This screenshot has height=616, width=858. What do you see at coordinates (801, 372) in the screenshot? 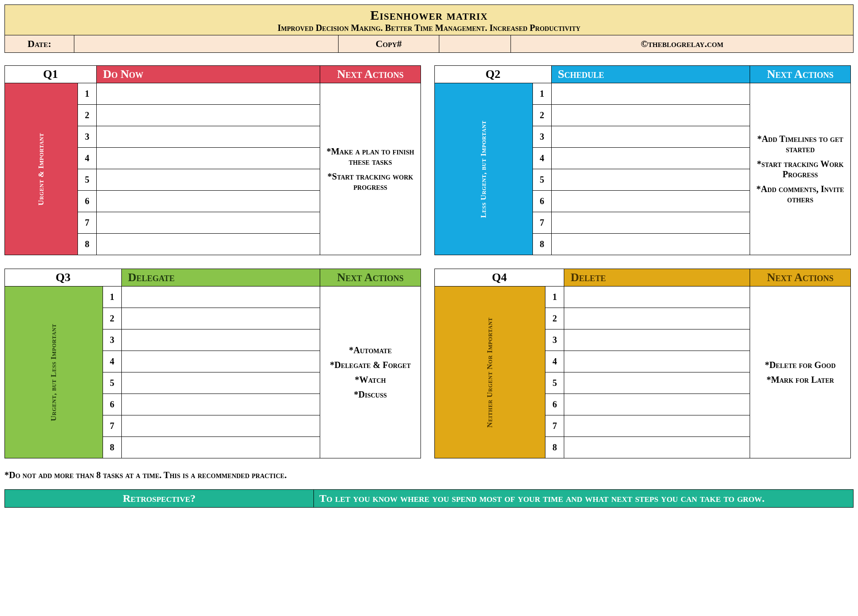
I see `next-actions-cell: *Delete for Good*Mark for Later` at bounding box center [801, 372].